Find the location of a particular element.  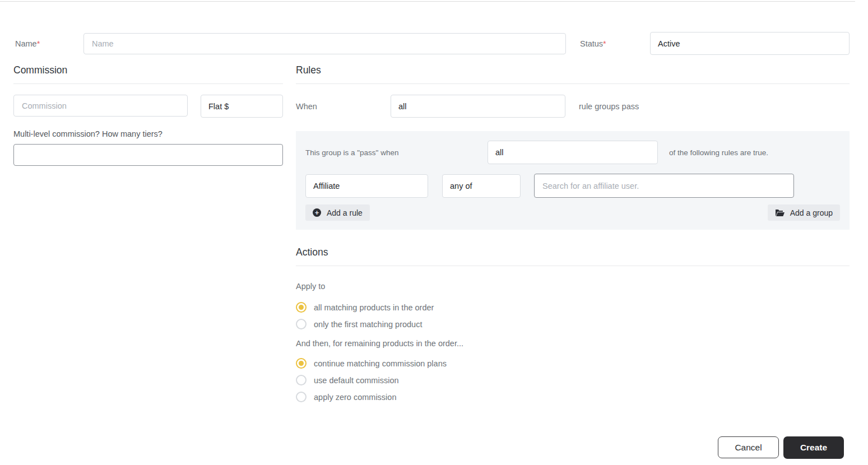

group-pass-prefix-label: This group is a "pass" when is located at coordinates (397, 152).